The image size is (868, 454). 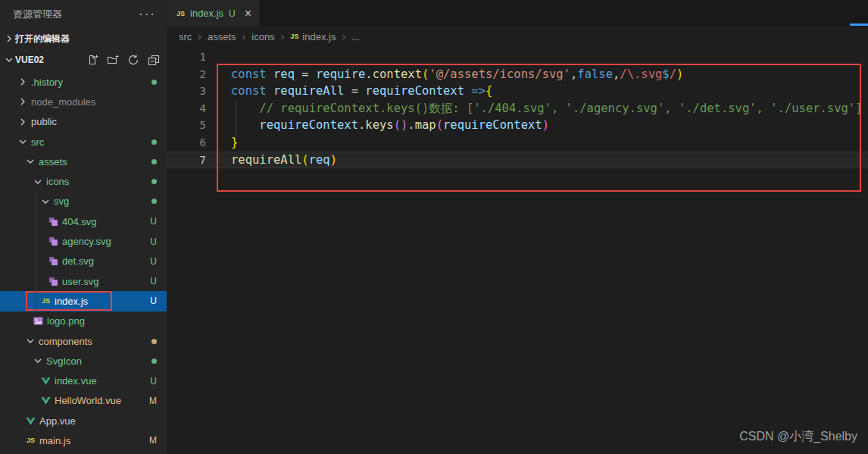 I want to click on tree-item-components: components, so click(x=83, y=341).